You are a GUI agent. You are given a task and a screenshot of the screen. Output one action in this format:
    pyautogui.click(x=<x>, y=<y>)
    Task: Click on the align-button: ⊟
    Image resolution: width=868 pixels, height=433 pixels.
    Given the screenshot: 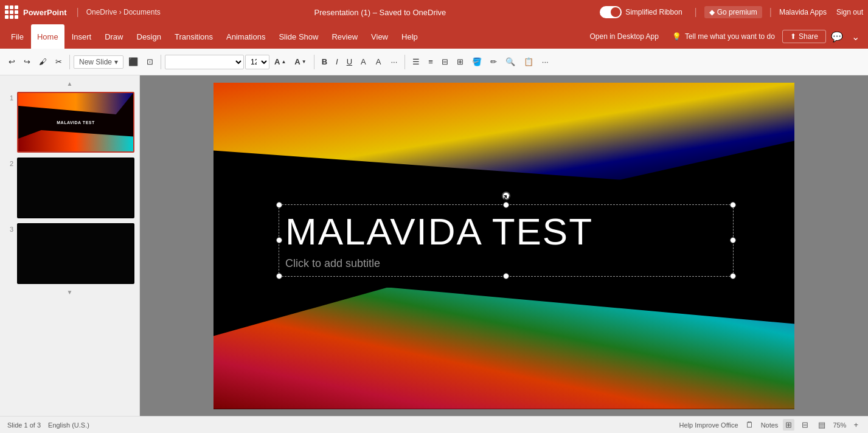 What is the action you would take?
    pyautogui.click(x=445, y=62)
    